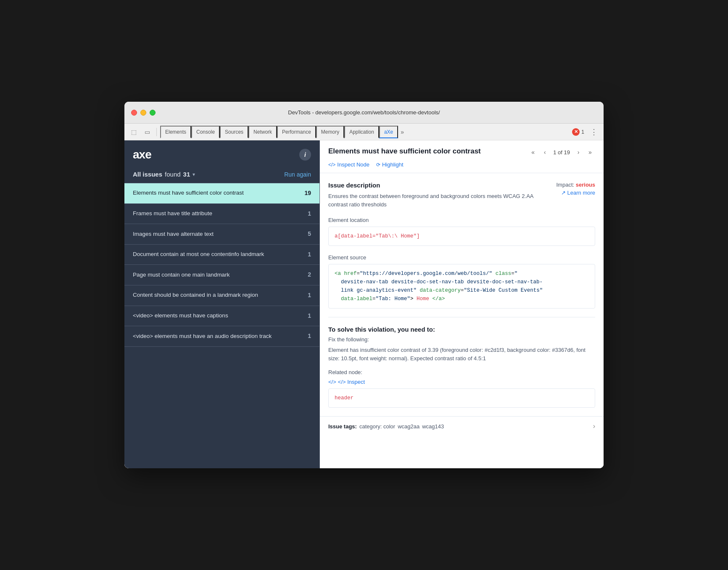  I want to click on tab-console: Console, so click(206, 132).